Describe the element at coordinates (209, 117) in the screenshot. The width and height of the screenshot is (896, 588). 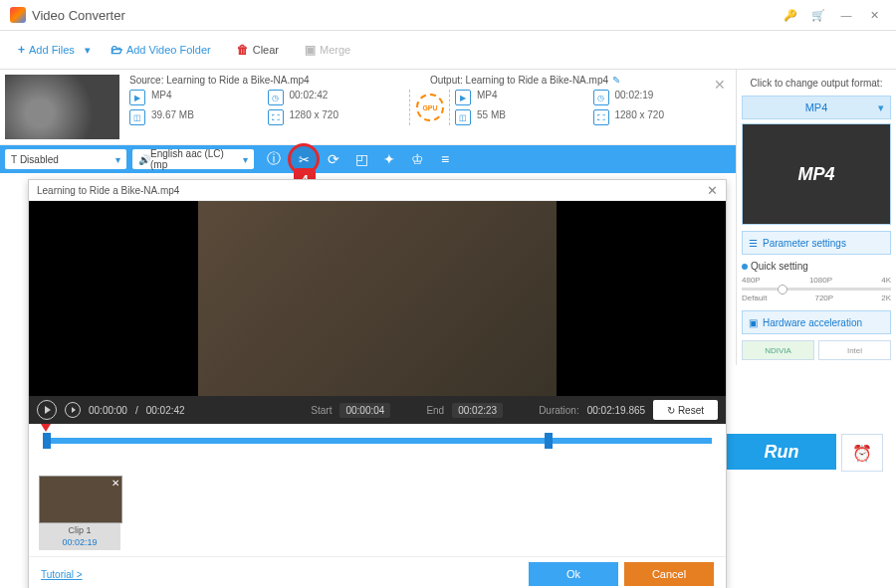
I see `src-size: 39.67 MB` at that location.